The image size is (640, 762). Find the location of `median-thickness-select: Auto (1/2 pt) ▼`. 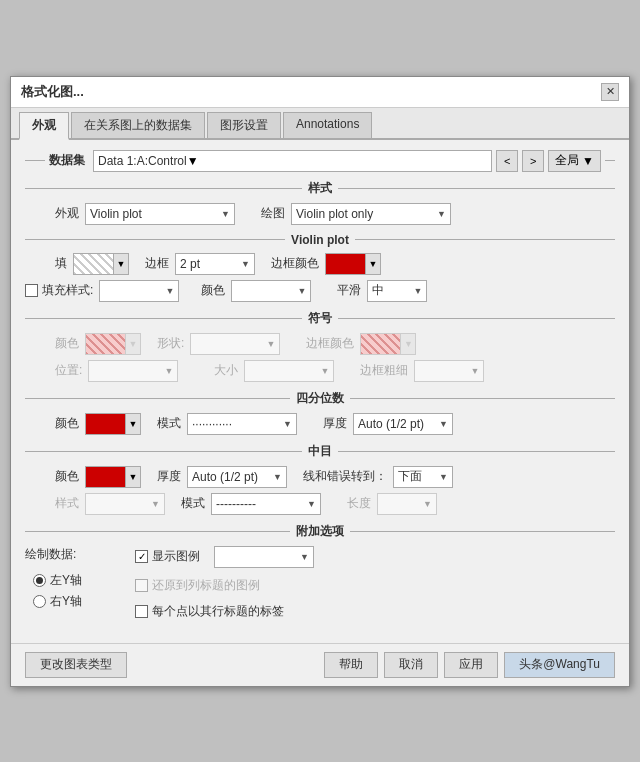

median-thickness-select: Auto (1/2 pt) ▼ is located at coordinates (237, 477).